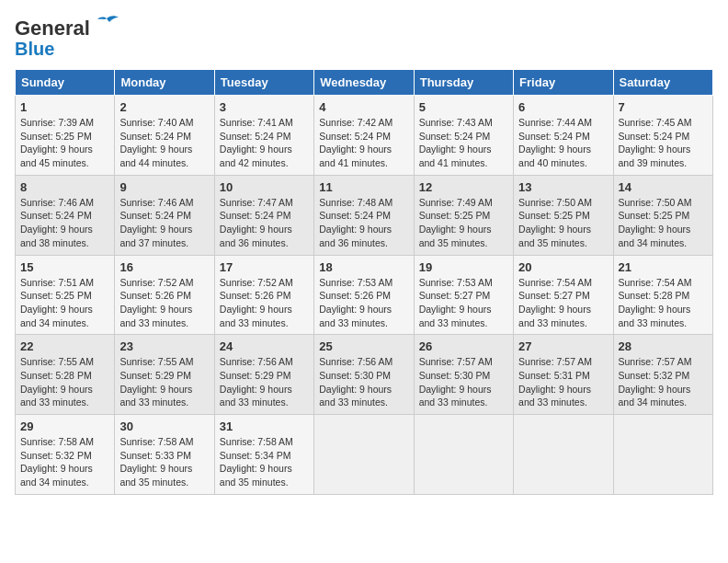 The height and width of the screenshot is (563, 728). What do you see at coordinates (265, 427) in the screenshot?
I see `day-number: 31` at bounding box center [265, 427].